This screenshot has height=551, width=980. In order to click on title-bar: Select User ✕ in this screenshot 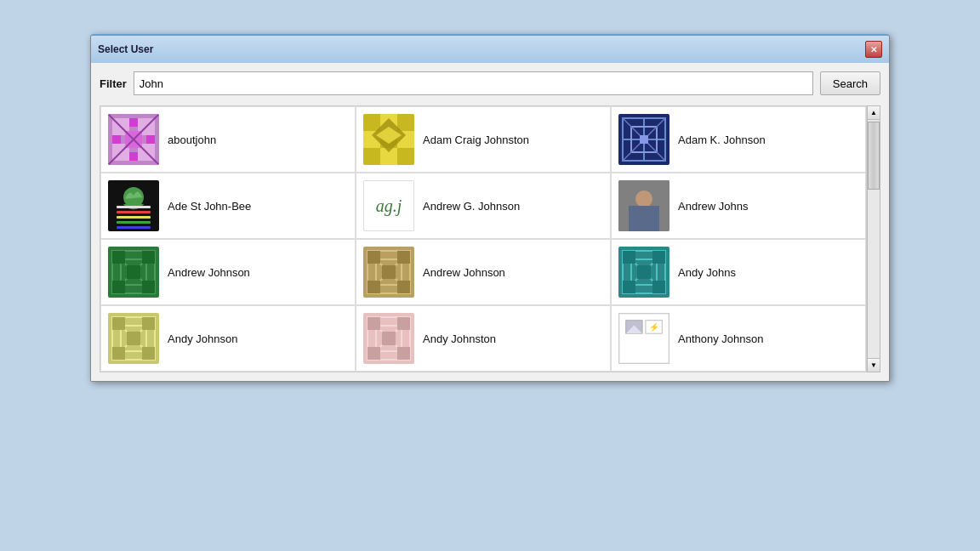, I will do `click(490, 49)`.